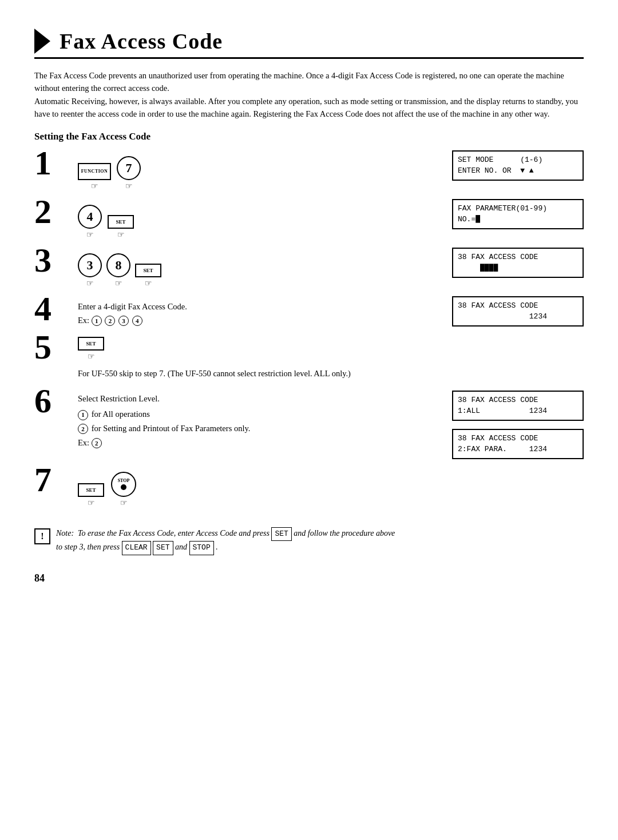 This screenshot has width=618, height=840. Describe the element at coordinates (124, 321) in the screenshot. I see `ex-circle-3: 3` at that location.